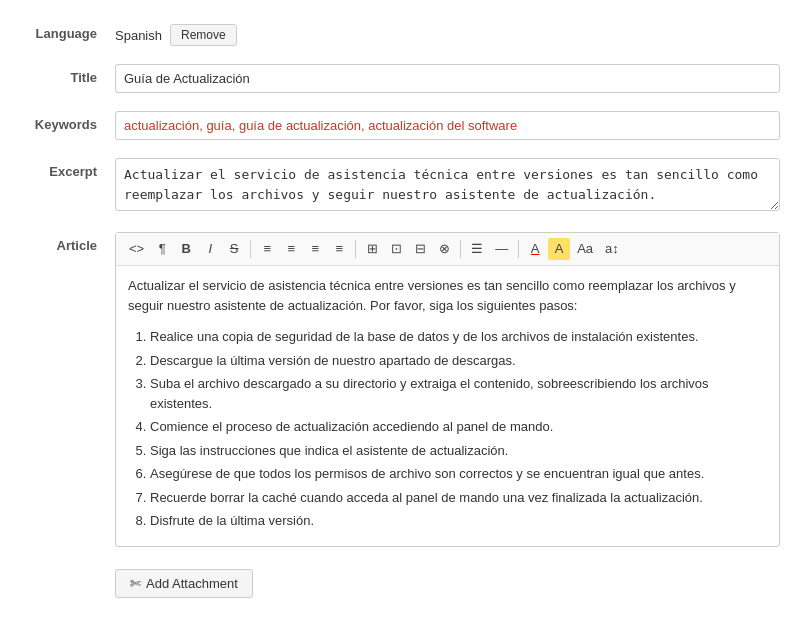 Image resolution: width=810 pixels, height=625 pixels. Describe the element at coordinates (448, 126) in the screenshot. I see `keywords-input` at that location.